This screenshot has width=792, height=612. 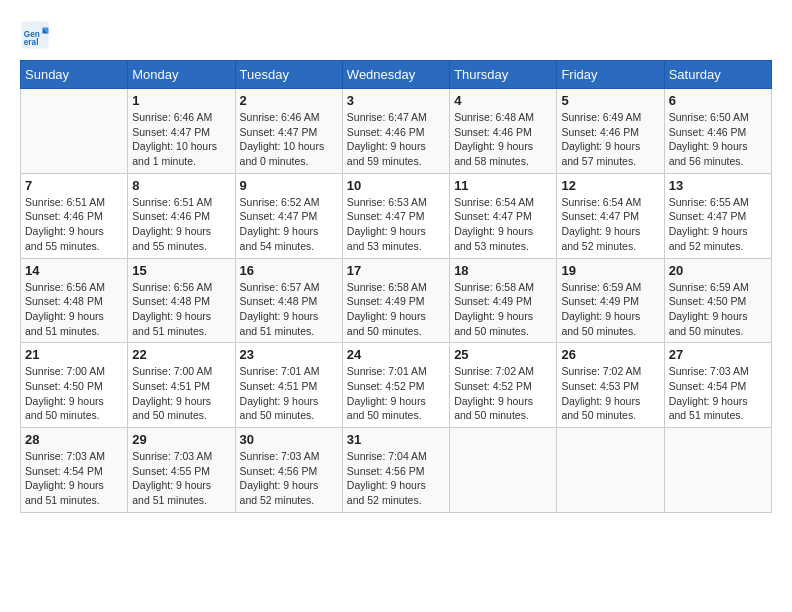 What do you see at coordinates (610, 386) in the screenshot?
I see `calendar-cell: 26Sunrise: 7:02 AM Sunset: 4:53 PM Dayli…` at bounding box center [610, 386].